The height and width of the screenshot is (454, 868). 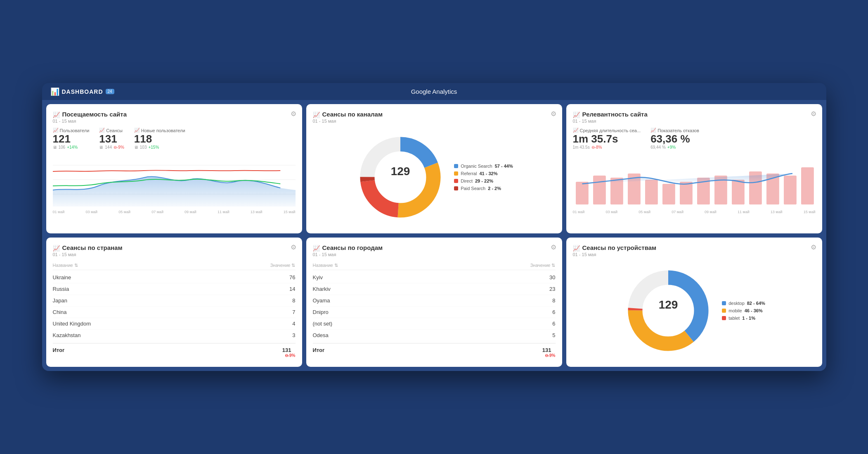 I want to click on countries-gear: ⚙, so click(x=293, y=247).